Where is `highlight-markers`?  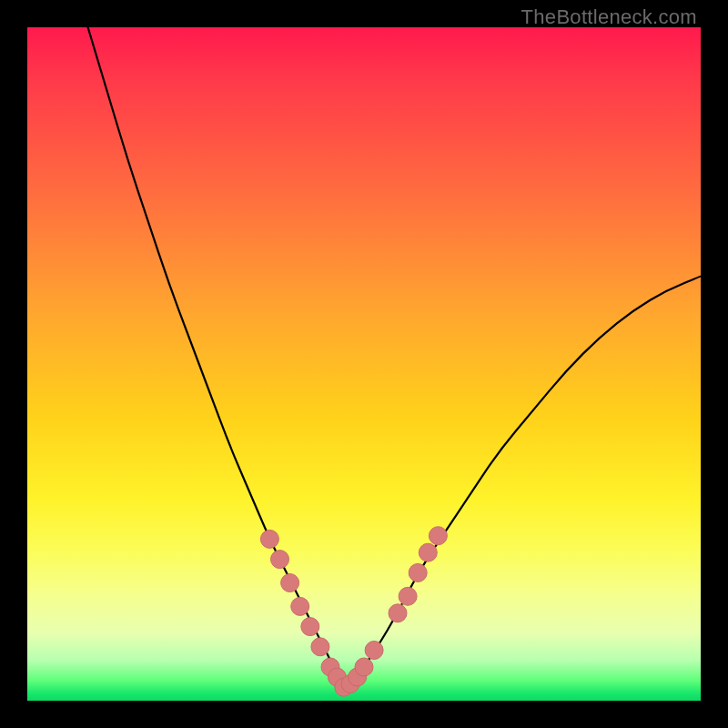
highlight-markers is located at coordinates (353, 612).